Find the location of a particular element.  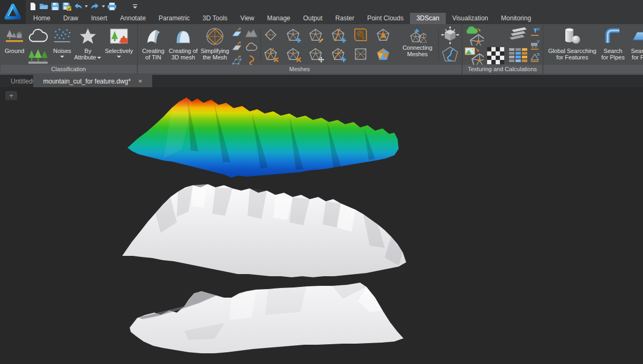

global-search-features-button: Global Searcching for Features is located at coordinates (572, 43).